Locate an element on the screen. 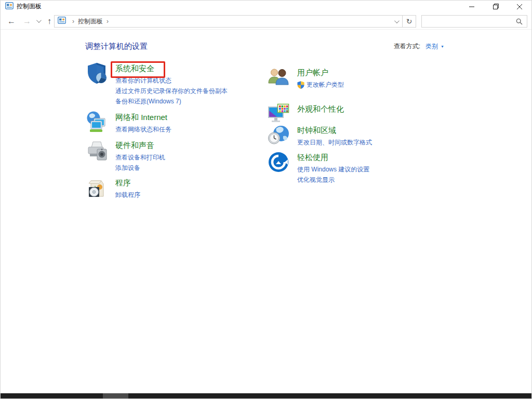  clock-region-icon is located at coordinates (278, 135).